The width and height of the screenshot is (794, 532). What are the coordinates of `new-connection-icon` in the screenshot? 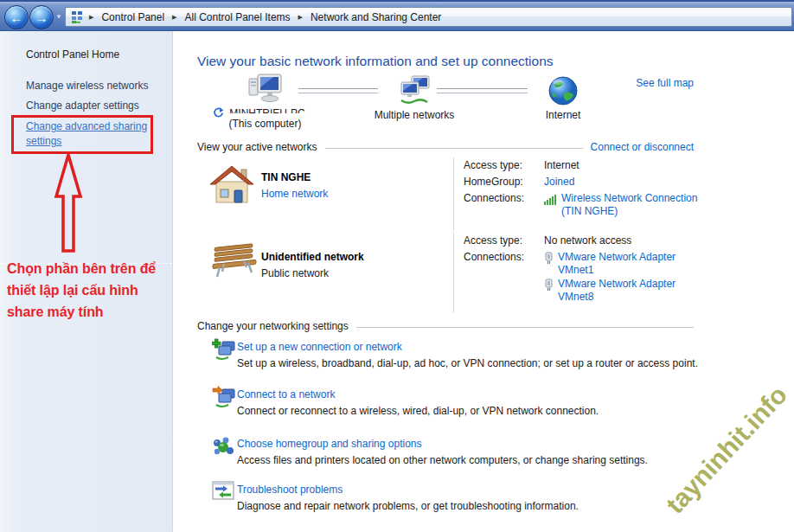 It's located at (224, 349).